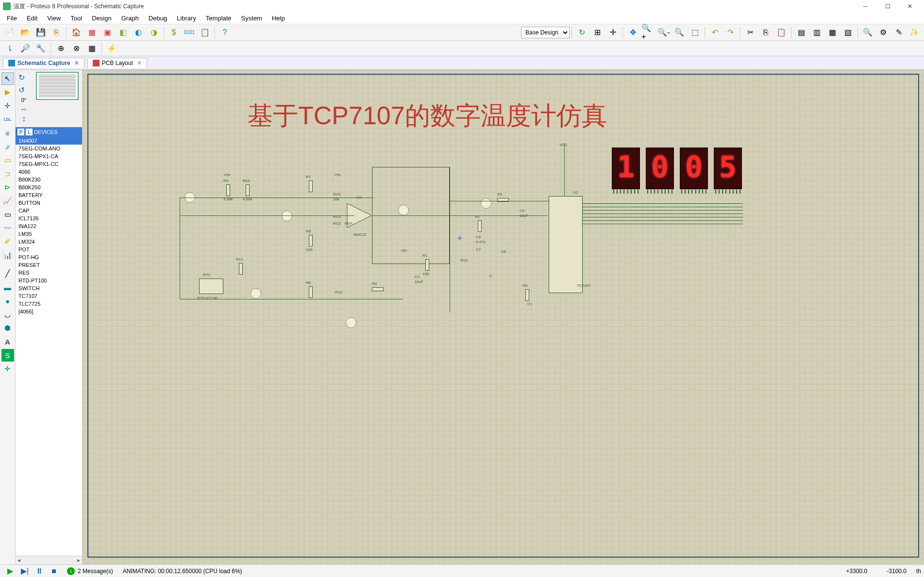 Image resolution: width=924 pixels, height=577 pixels. Describe the element at coordinates (8, 79) in the screenshot. I see `selection-tool-icon: ↖` at that location.